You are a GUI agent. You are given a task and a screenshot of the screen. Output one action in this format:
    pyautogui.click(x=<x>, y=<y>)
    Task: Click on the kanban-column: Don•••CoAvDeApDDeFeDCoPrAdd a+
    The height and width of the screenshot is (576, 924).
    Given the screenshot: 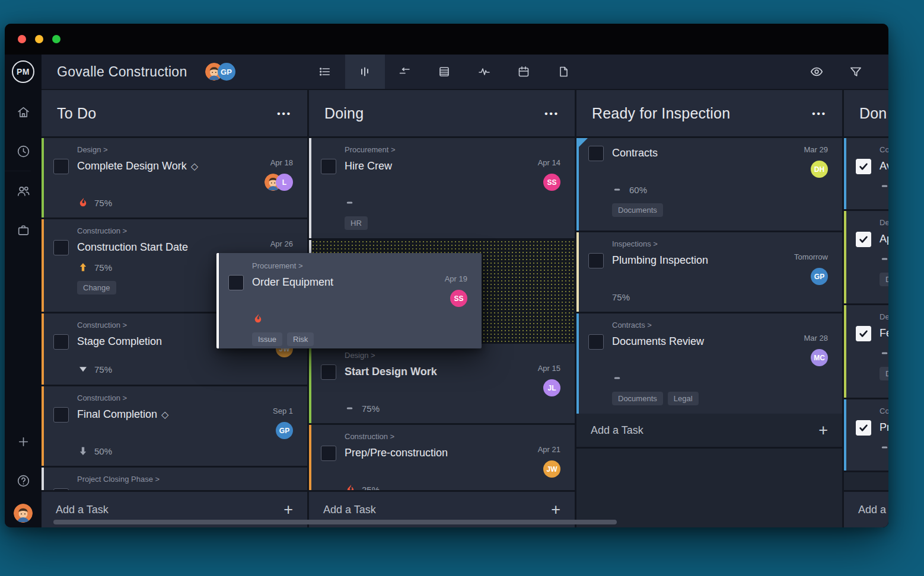 What is the action you would take?
    pyautogui.click(x=866, y=309)
    